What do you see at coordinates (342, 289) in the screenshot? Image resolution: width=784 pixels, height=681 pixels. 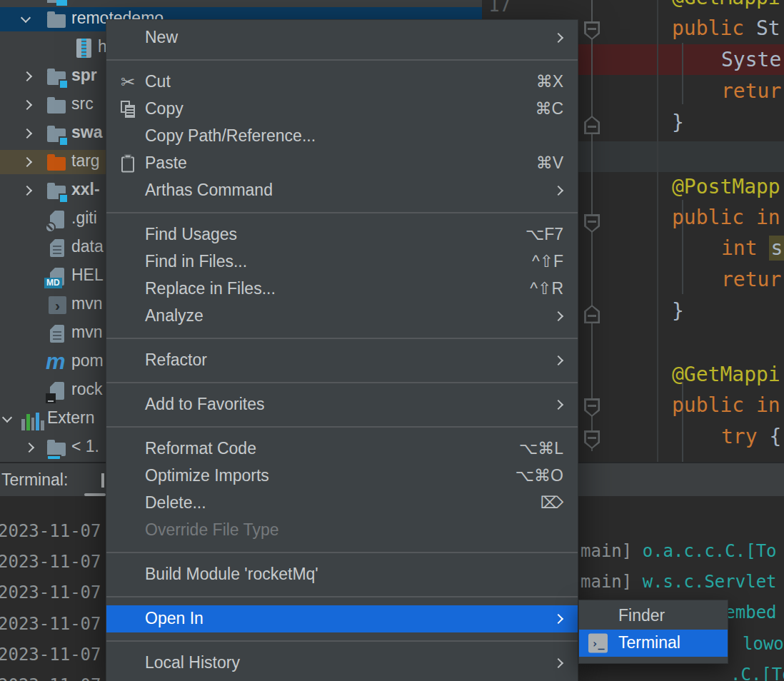 I see `menu-item-replace-in-files: Replace in Files...^⇧R` at bounding box center [342, 289].